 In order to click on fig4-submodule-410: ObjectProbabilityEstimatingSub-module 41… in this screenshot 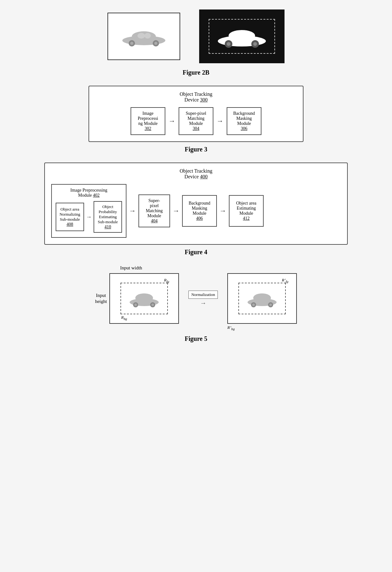, I will do `click(108, 217)`.